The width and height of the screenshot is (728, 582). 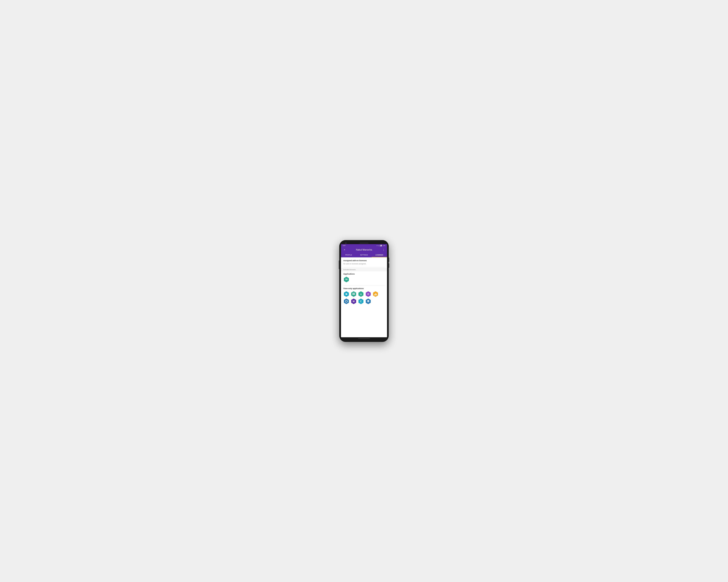 What do you see at coordinates (364, 250) in the screenshot?
I see `app-header: × Nakul Manocha ⋮` at bounding box center [364, 250].